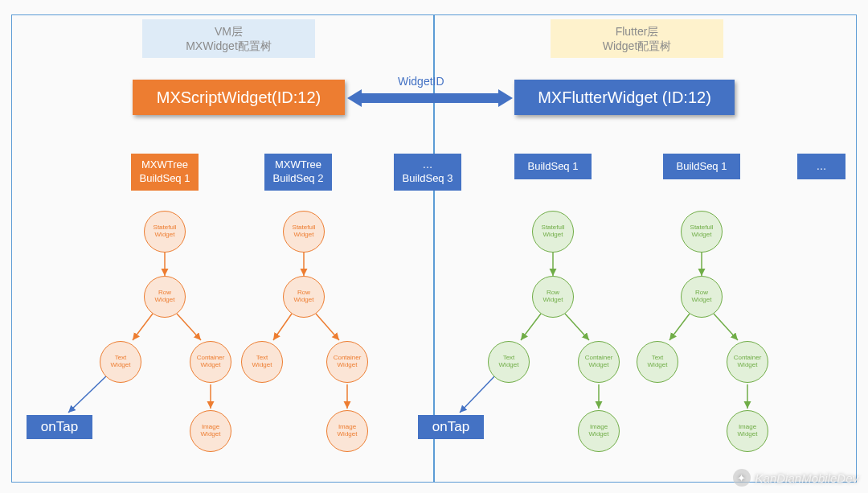  What do you see at coordinates (165, 172) in the screenshot?
I see `vm-buildseq-1: MXWTreeBuildSeq 1` at bounding box center [165, 172].